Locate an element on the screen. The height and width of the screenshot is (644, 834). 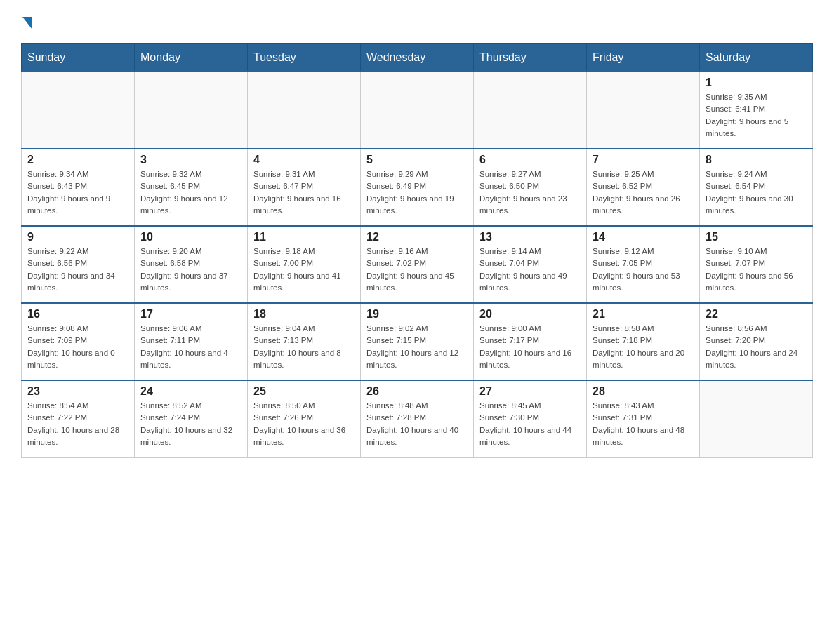
day-number: 17 is located at coordinates (191, 314).